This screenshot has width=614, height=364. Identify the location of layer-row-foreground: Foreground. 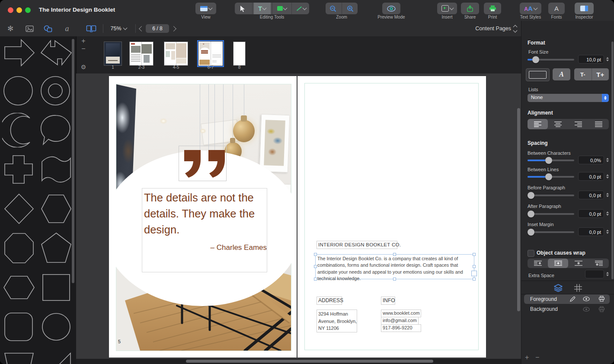
(567, 299).